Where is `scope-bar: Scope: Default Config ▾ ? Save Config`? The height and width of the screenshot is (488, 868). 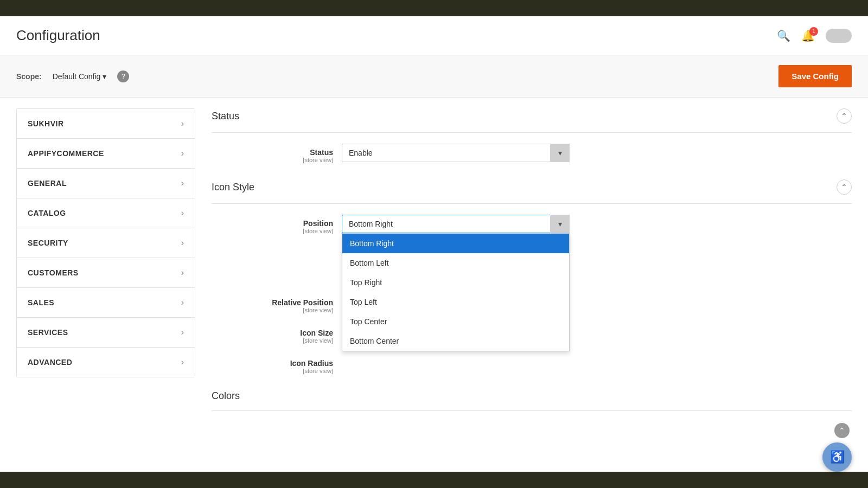
scope-bar: Scope: Default Config ▾ ? Save Config is located at coordinates (434, 76).